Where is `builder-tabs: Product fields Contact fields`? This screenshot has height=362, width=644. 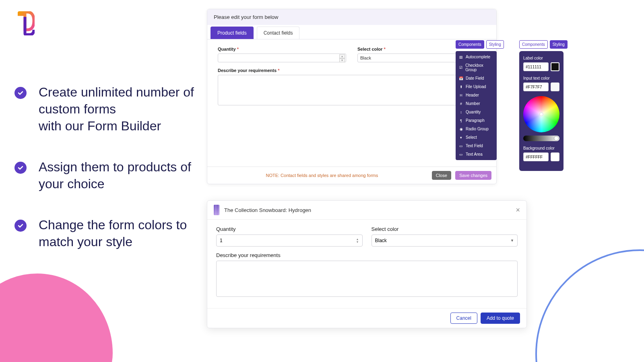
builder-tabs: Product fields Contact fields is located at coordinates (352, 32).